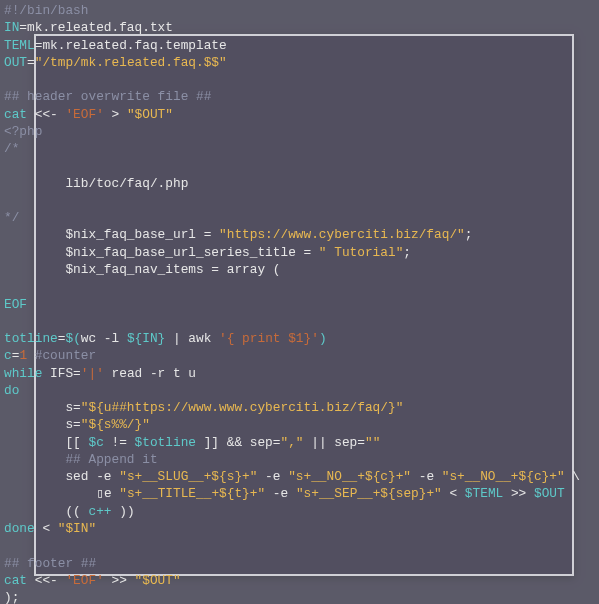 This screenshot has height=604, width=599. What do you see at coordinates (96, 442) in the screenshot?
I see `varref: $c` at bounding box center [96, 442].